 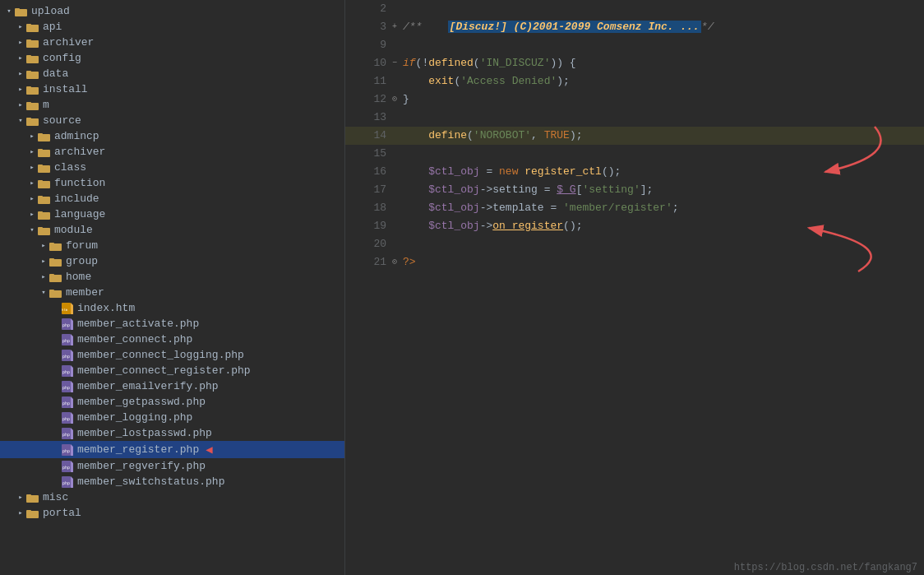 I want to click on code-line-row: 17 $ctl_obj->setting = $_G['setting'];, so click(x=635, y=190).